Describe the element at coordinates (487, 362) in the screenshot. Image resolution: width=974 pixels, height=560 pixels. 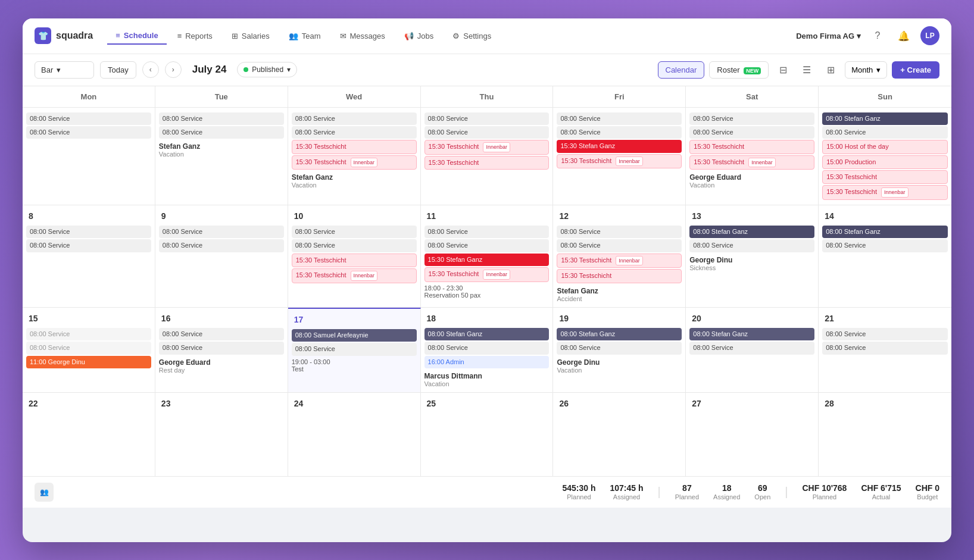
I see `event-item: 16:00 Admin` at that location.